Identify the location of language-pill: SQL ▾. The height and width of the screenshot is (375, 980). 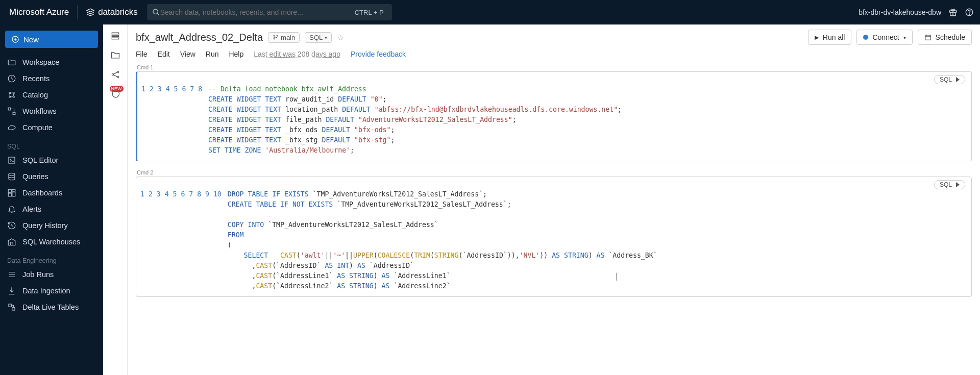
(318, 38).